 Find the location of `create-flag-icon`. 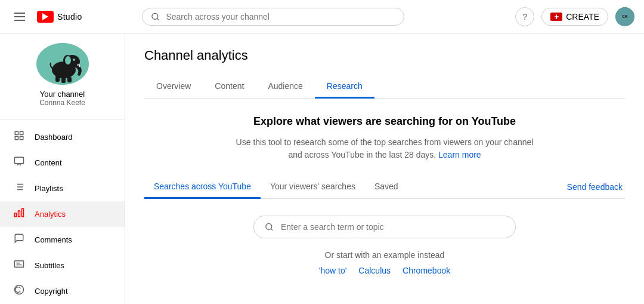

create-flag-icon is located at coordinates (556, 17).